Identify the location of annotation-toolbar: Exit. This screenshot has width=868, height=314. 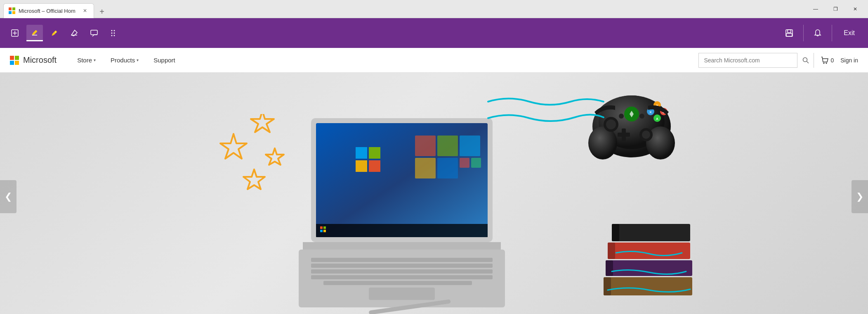
(434, 33).